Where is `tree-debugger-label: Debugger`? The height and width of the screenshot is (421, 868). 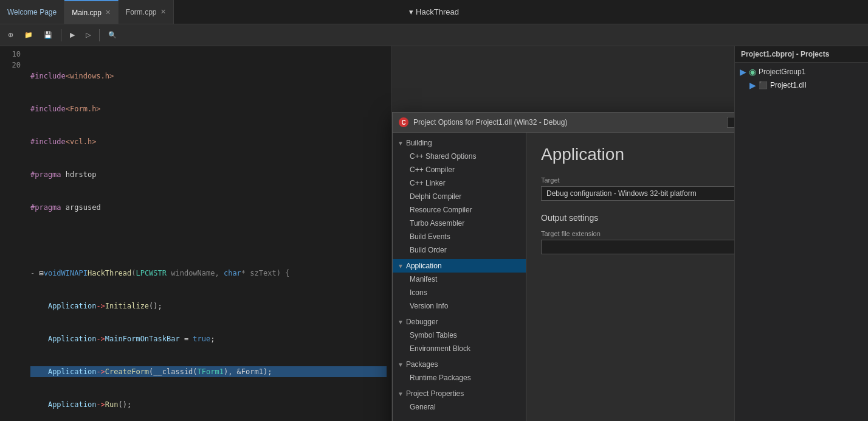 tree-debugger-label: Debugger is located at coordinates (422, 322).